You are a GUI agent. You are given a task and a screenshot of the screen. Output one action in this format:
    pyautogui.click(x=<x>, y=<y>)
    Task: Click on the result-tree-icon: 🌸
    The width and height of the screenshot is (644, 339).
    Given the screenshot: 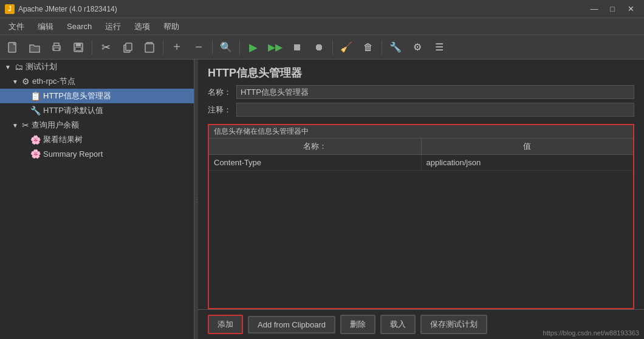 What is the action you would take?
    pyautogui.click(x=35, y=140)
    